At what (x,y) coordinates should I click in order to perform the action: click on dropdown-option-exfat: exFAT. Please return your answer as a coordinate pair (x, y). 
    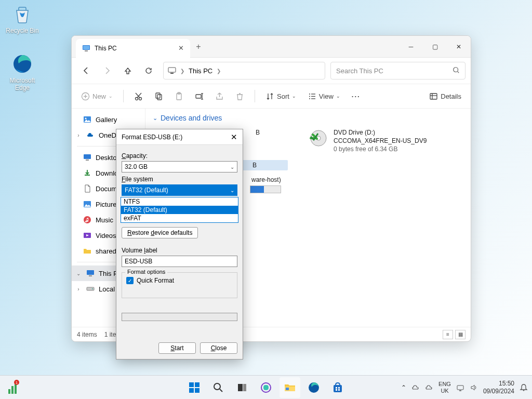
    Looking at the image, I should click on (180, 218).